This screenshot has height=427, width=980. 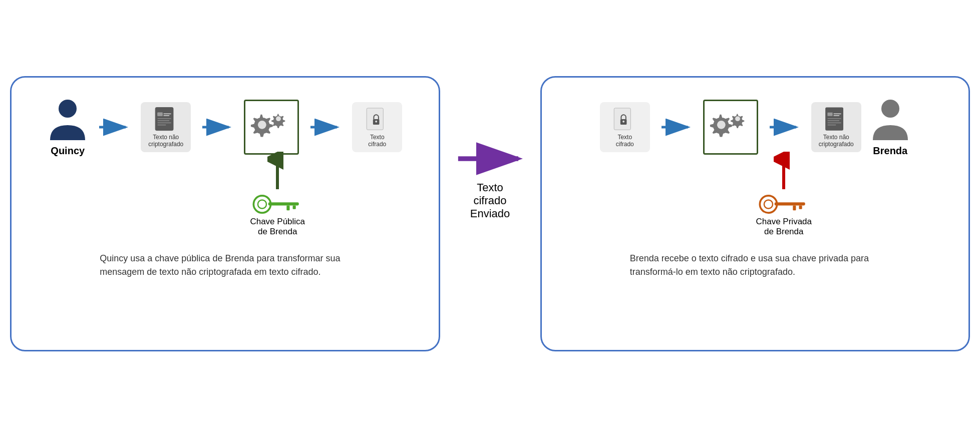 What do you see at coordinates (836, 127) in the screenshot?
I see `plain-text-doc-right: Texto não criptografado` at bounding box center [836, 127].